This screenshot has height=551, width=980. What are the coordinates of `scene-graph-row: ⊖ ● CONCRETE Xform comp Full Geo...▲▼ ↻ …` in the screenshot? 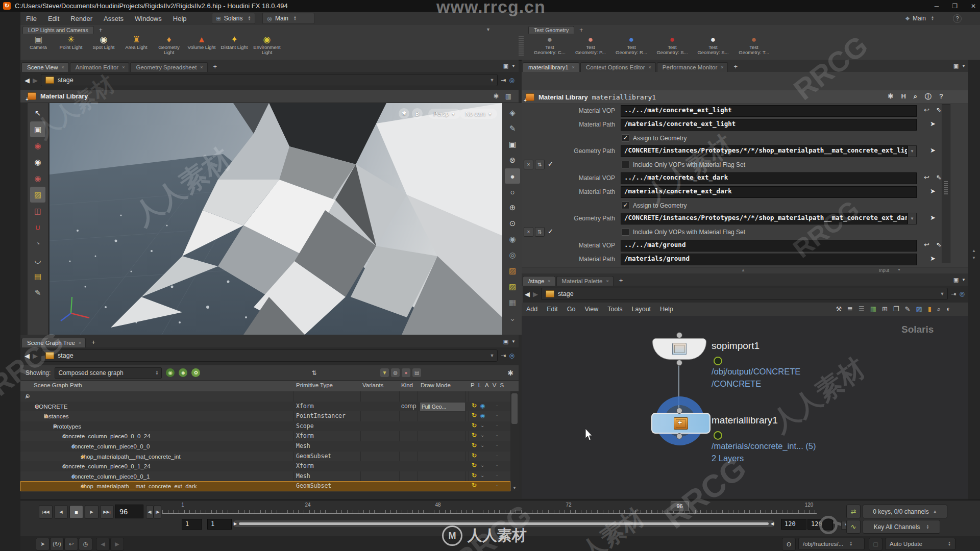 It's located at (265, 407).